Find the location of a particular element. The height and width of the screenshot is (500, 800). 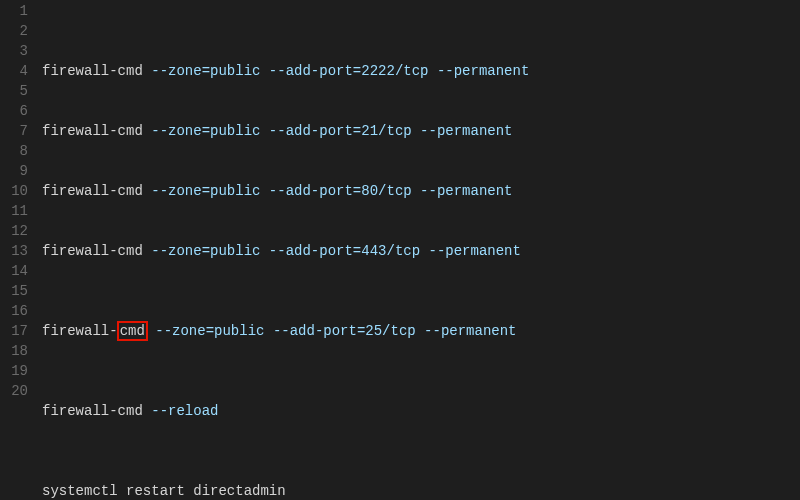

search-highlight: cmd is located at coordinates (132, 331).